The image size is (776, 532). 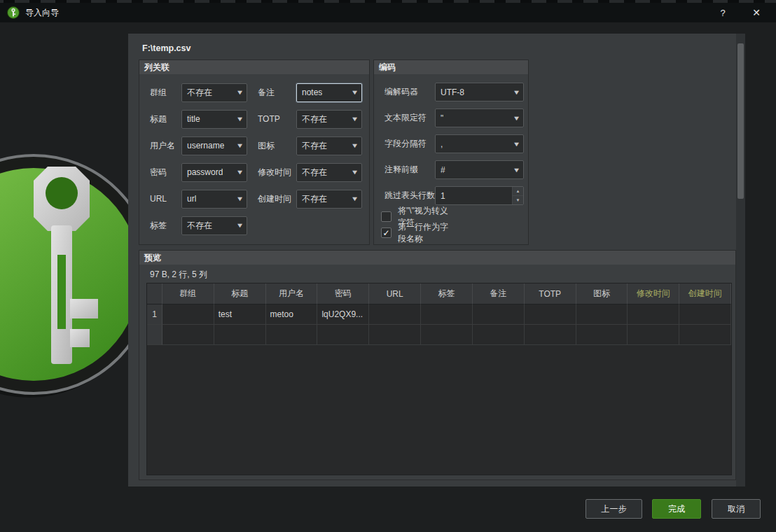 What do you see at coordinates (423, 233) in the screenshot?
I see `checkbox-label: 第一行作为字段名称` at bounding box center [423, 233].